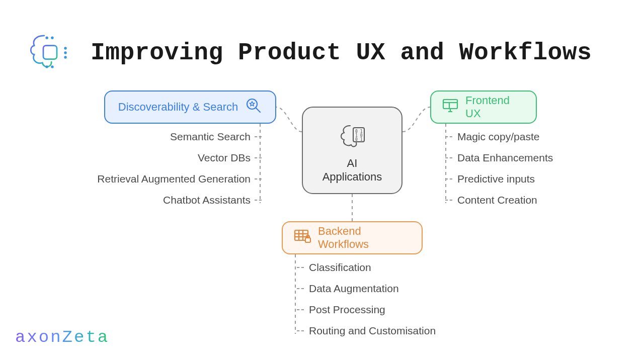  Describe the element at coordinates (190, 107) in the screenshot. I see `node-discoverability-search: Discoverability & Search` at that location.